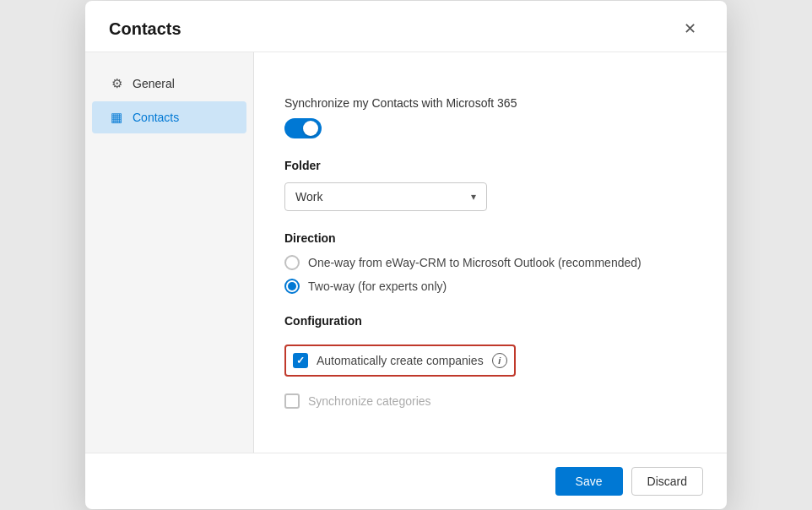 The width and height of the screenshot is (812, 510). What do you see at coordinates (169, 117) in the screenshot?
I see `sidebar-item-contacts: ▦ Contacts` at bounding box center [169, 117].